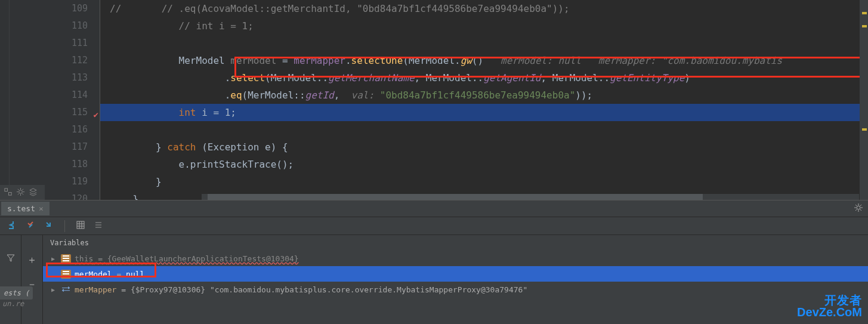 Image resolution: width=868 pixels, height=324 pixels. What do you see at coordinates (377, 61) in the screenshot?
I see `code-method: selectOne` at bounding box center [377, 61].